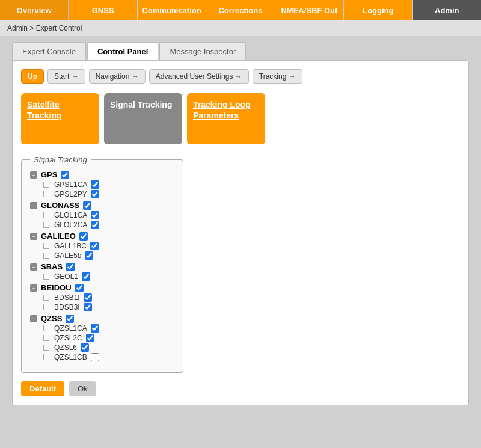 This screenshot has height=448, width=481. I want to click on card-satellite-tracking: Satellite Tracking, so click(60, 119).